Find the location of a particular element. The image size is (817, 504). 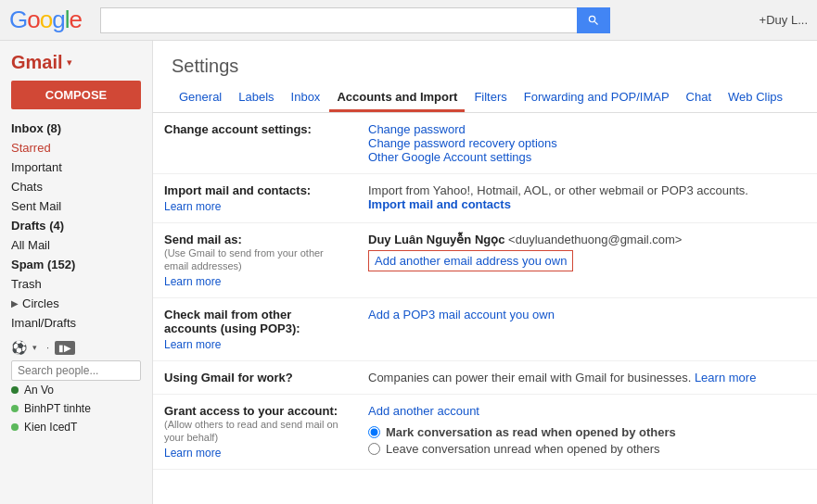

radio-leave-unread-label: Leave conversation unread when opened by… is located at coordinates (523, 448).